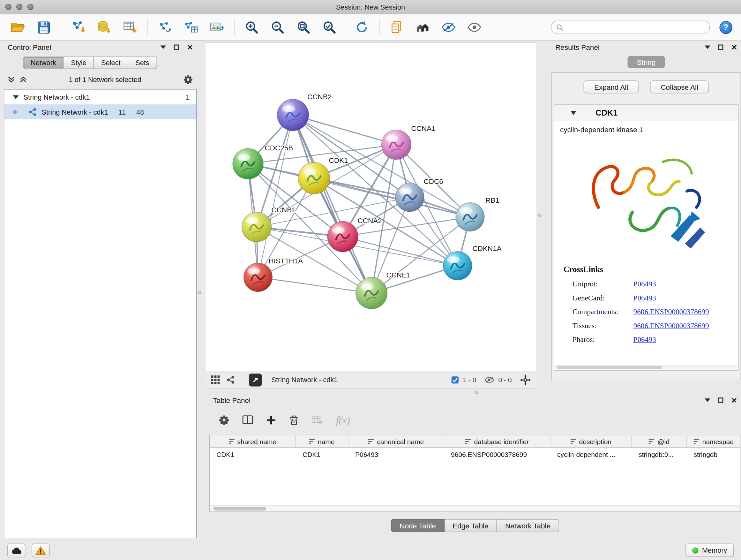  I want to click on save-session-button, so click(44, 27).